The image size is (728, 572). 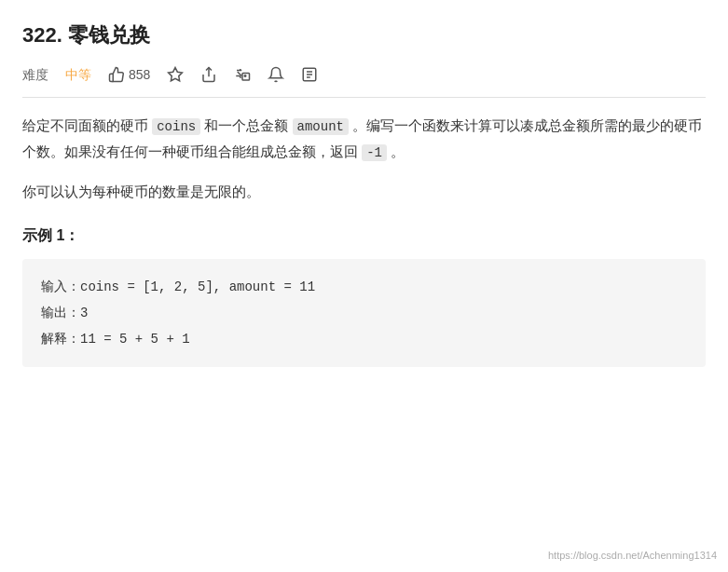 I want to click on notes-button, so click(x=309, y=75).